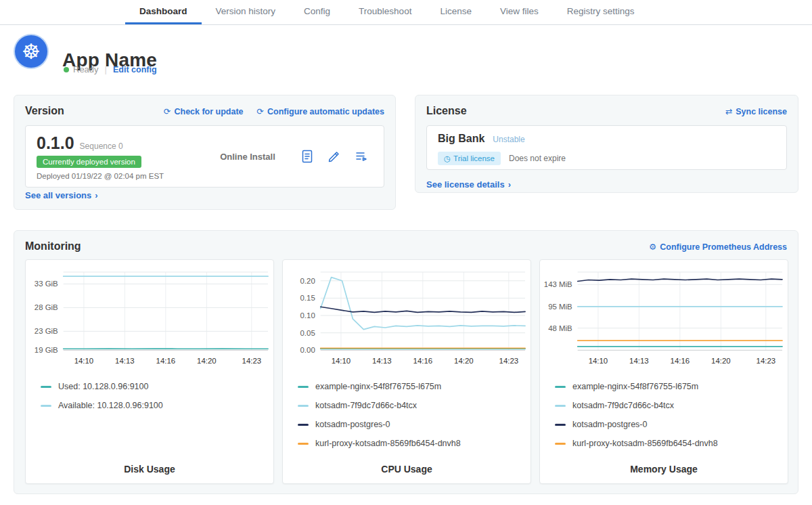  What do you see at coordinates (308, 281) in the screenshot?
I see `svg-text: 0.20` at bounding box center [308, 281].